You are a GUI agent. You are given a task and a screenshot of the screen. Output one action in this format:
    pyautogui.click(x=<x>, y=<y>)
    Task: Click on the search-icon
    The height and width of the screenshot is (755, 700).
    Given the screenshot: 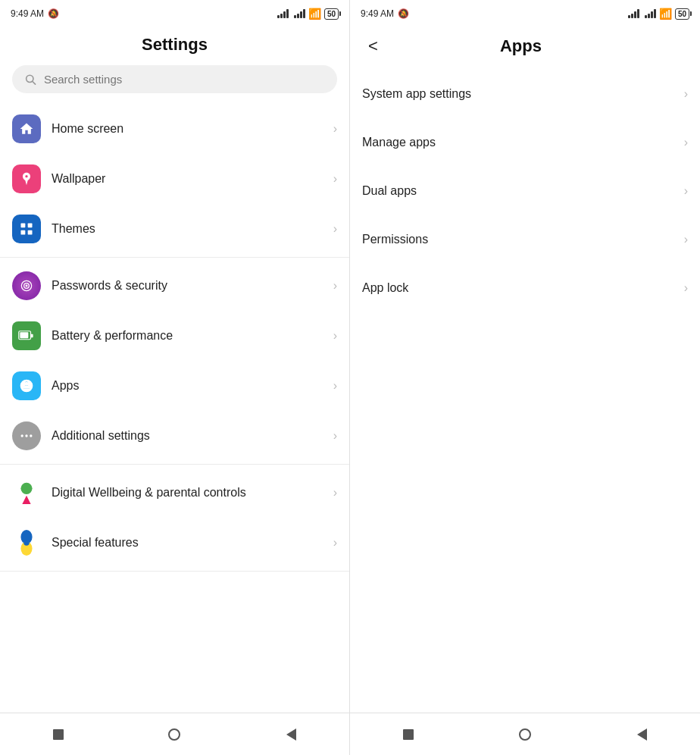 What is the action you would take?
    pyautogui.click(x=30, y=79)
    